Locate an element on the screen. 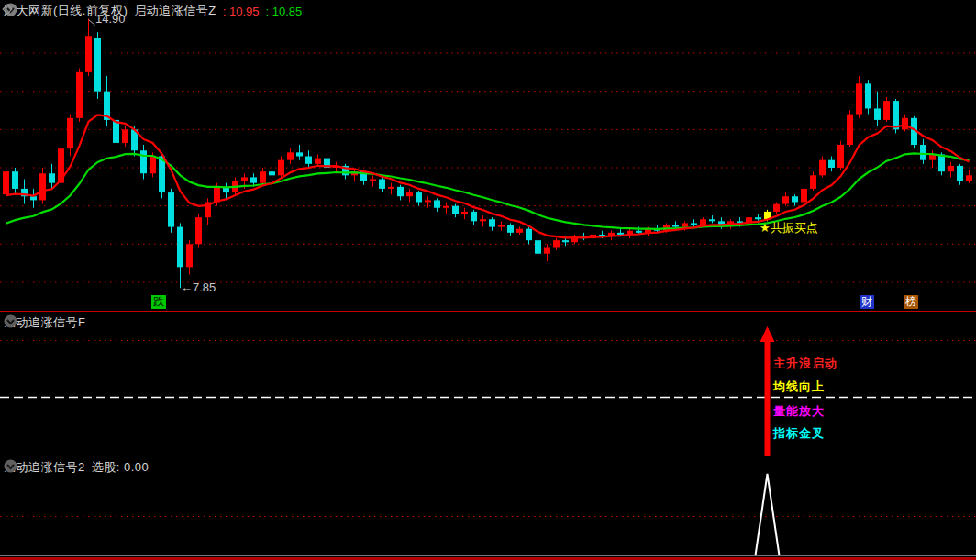 The image size is (976, 560). panel3-value: 选股: 0.00 is located at coordinates (121, 467).